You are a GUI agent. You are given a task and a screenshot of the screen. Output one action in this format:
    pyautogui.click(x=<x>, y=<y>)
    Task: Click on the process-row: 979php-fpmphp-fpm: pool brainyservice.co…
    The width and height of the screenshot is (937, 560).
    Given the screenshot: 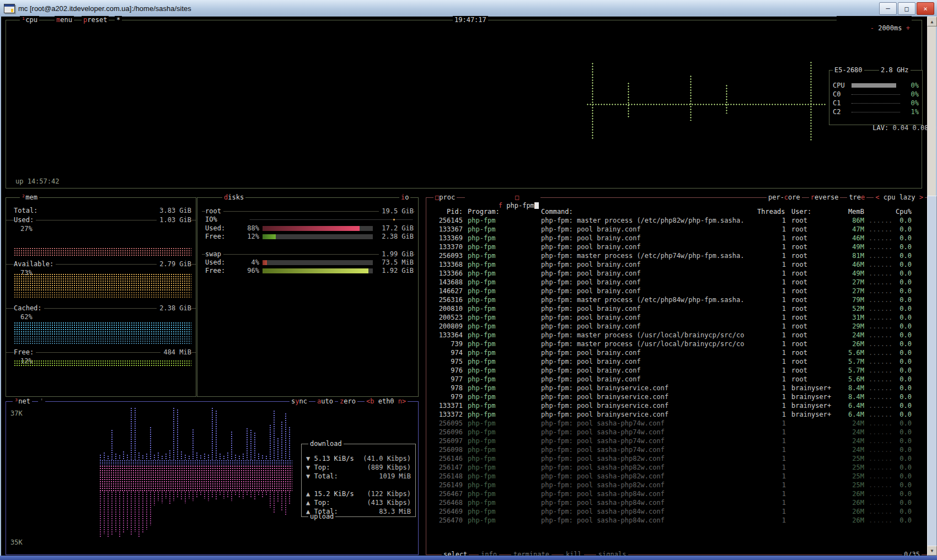 What is the action you would take?
    pyautogui.click(x=678, y=397)
    